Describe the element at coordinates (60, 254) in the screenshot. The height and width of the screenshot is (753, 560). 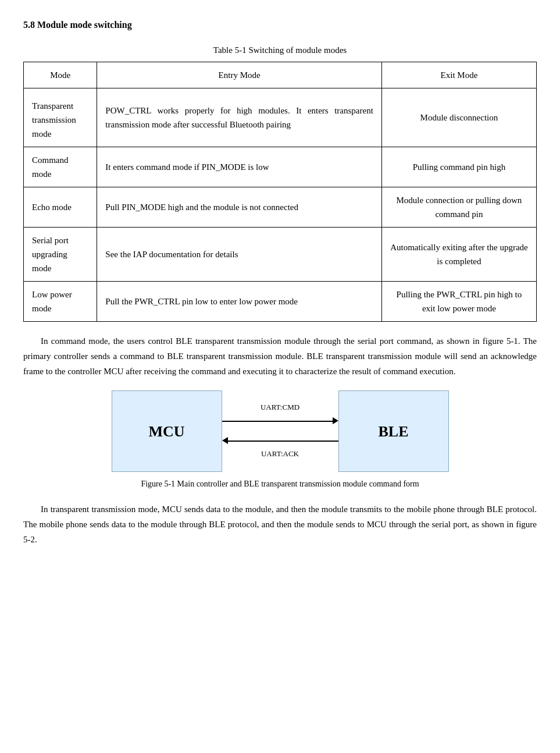
I see `table-cell-mode: Serial port upgrading mode` at that location.